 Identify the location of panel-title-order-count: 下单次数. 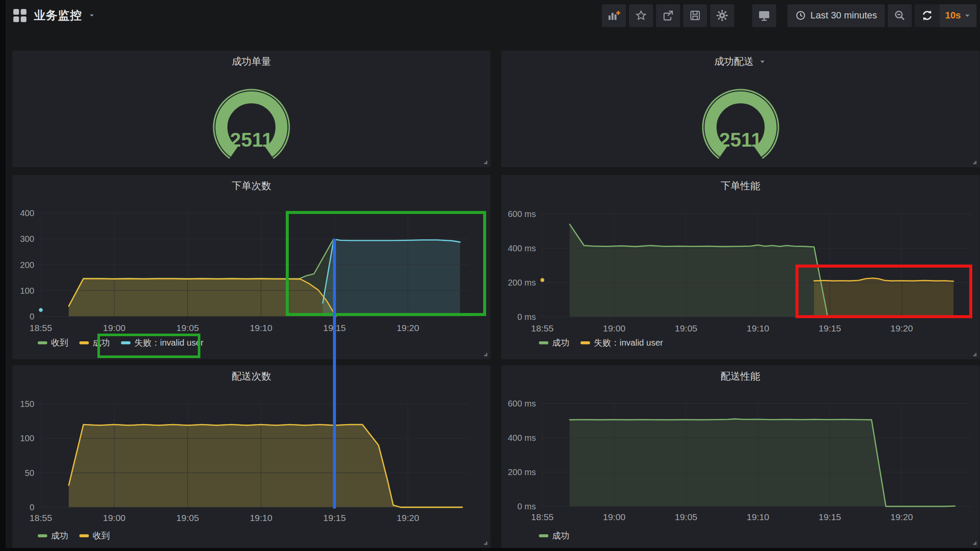
(251, 186).